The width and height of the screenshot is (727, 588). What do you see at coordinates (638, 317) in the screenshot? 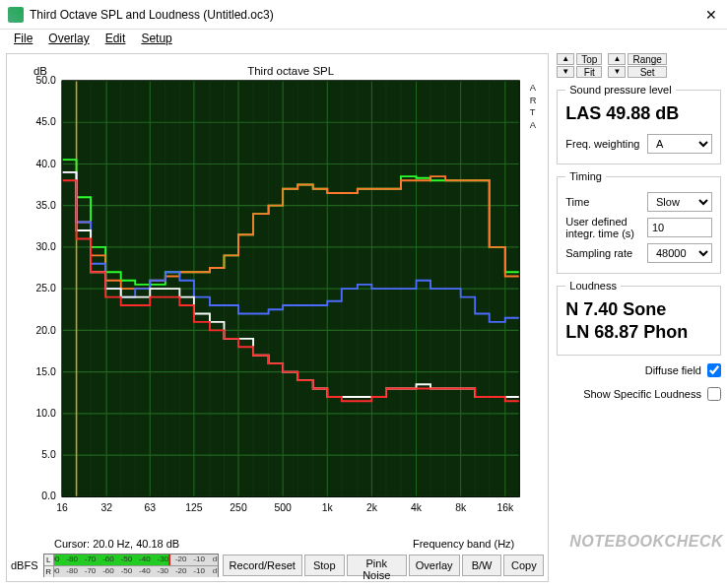
I see `loudness-group: Loudness N 7.40 Sone LN 68.87 Phon` at bounding box center [638, 317].